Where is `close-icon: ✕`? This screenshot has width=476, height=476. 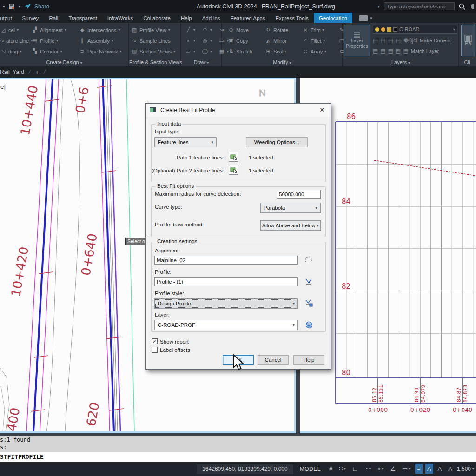 close-icon: ✕ is located at coordinates (322, 110).